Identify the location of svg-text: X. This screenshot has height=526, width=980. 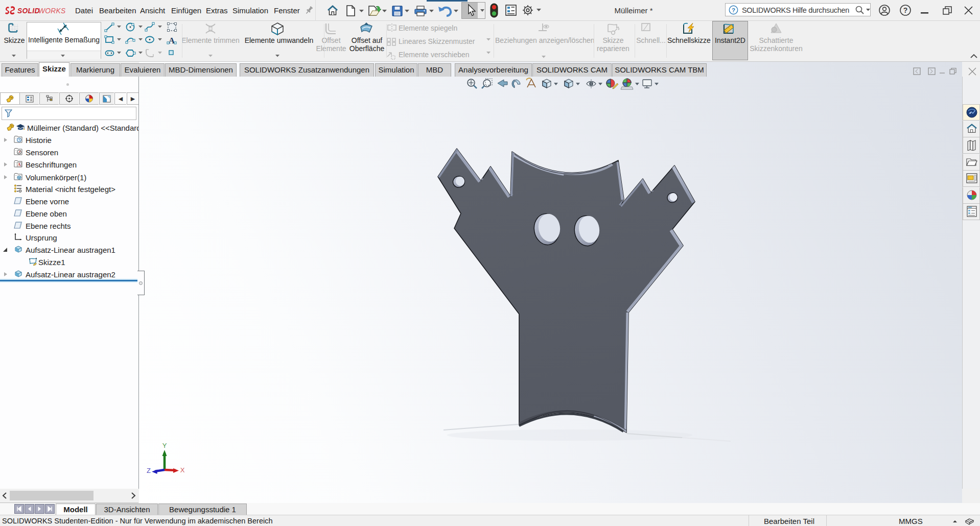
(183, 470).